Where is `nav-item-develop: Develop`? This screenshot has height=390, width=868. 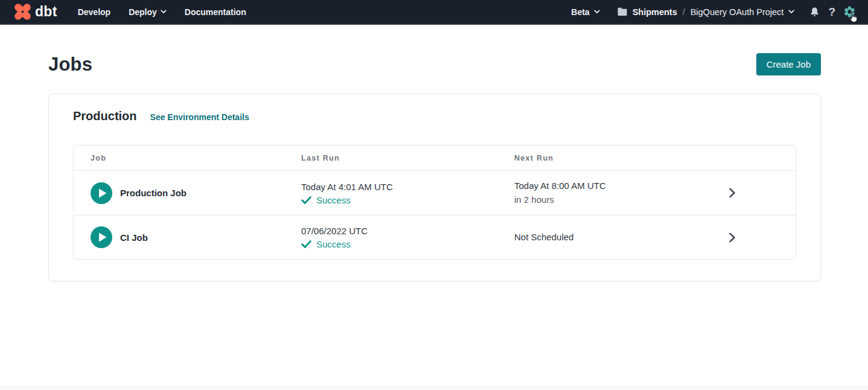 nav-item-develop: Develop is located at coordinates (94, 12).